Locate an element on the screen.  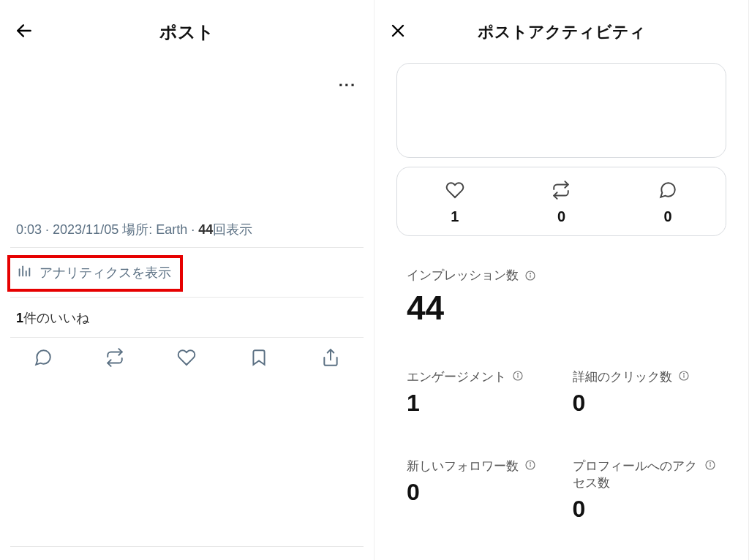
page-title-left: ポスト is located at coordinates (187, 32).